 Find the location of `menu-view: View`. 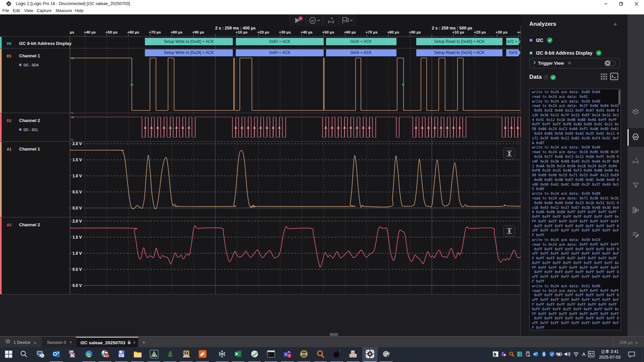

menu-view: View is located at coordinates (29, 11).